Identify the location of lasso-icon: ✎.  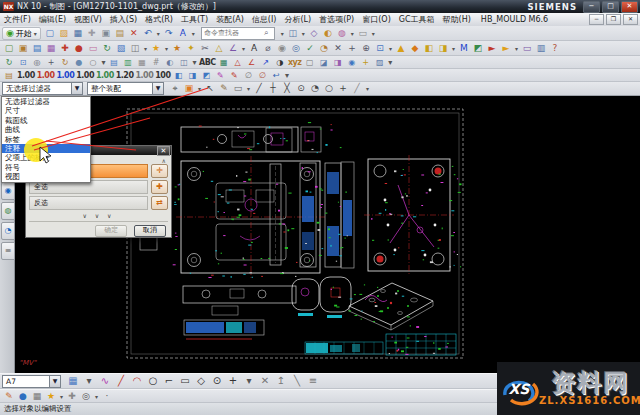
(224, 88).